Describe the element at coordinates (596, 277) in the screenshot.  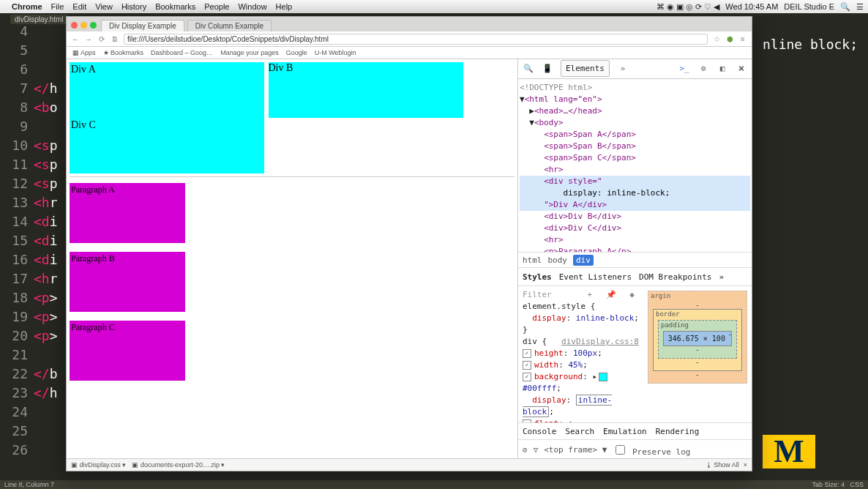
I see `tab-event-listeners: Event Listeners` at that location.